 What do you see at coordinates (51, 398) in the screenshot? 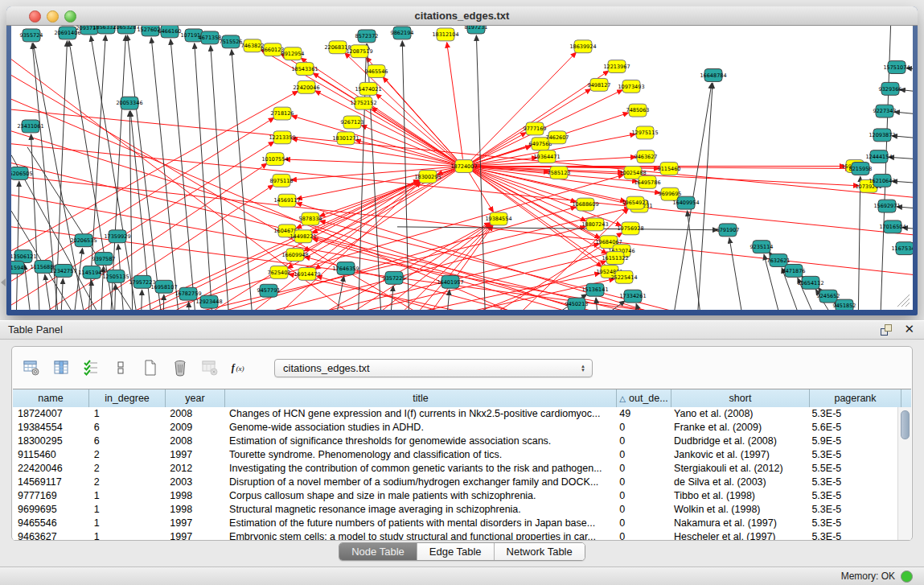
I see `column-header-name: name` at bounding box center [51, 398].